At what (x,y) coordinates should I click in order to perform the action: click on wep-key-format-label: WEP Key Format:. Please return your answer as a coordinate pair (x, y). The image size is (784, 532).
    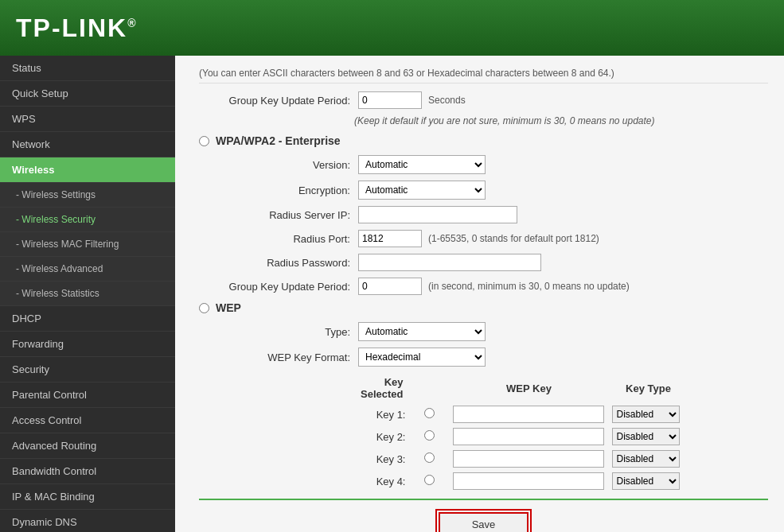
    Looking at the image, I should click on (279, 358).